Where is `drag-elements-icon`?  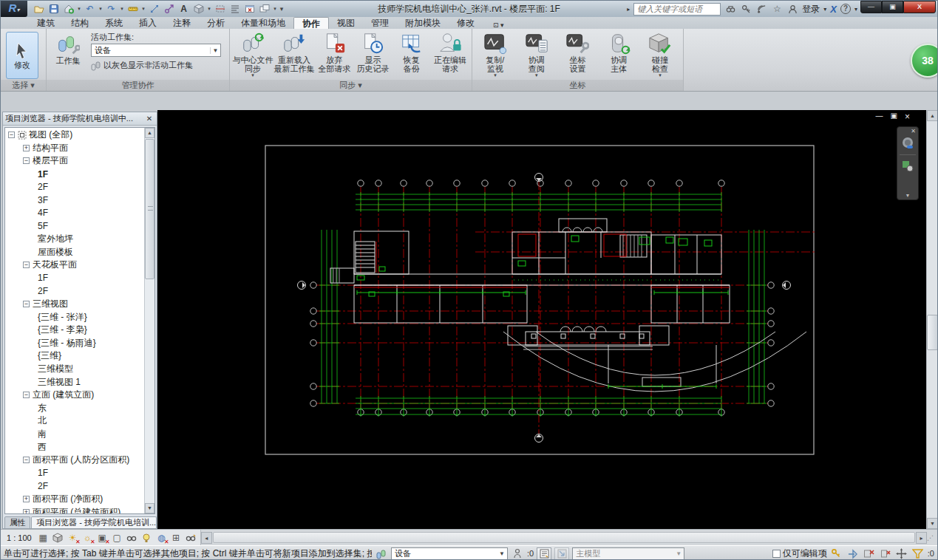 drag-elements-icon is located at coordinates (902, 553).